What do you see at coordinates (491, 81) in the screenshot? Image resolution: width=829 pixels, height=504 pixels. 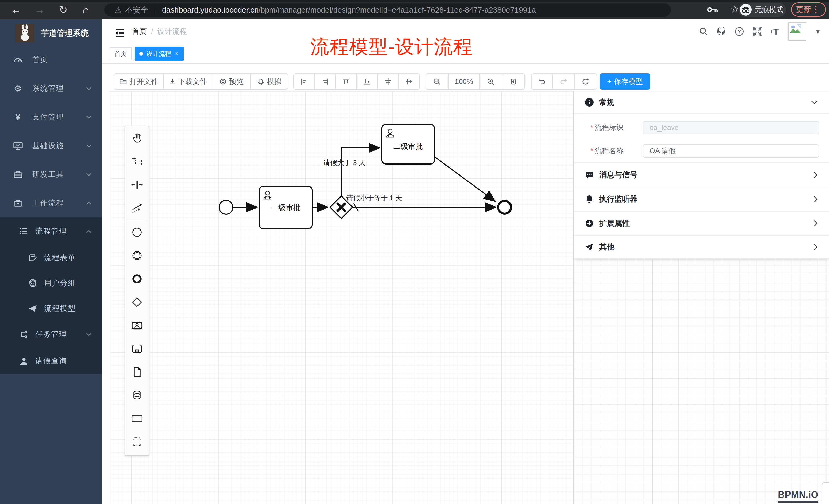 I see `zoom-in-button` at bounding box center [491, 81].